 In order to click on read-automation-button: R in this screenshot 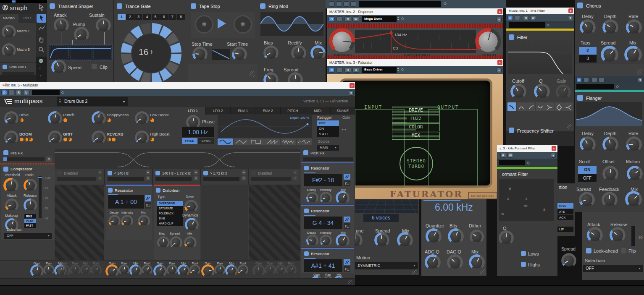, I will do `click(503, 155)`.